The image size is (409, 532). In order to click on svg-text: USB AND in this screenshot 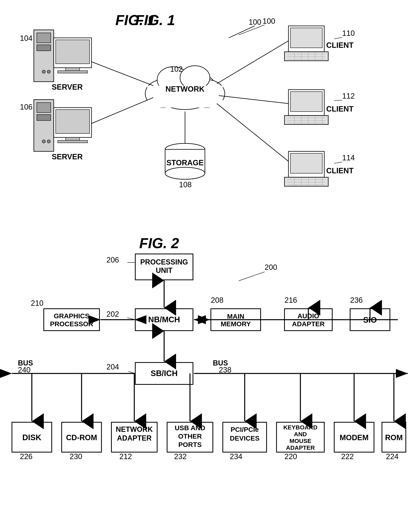, I will do `click(190, 428)`.